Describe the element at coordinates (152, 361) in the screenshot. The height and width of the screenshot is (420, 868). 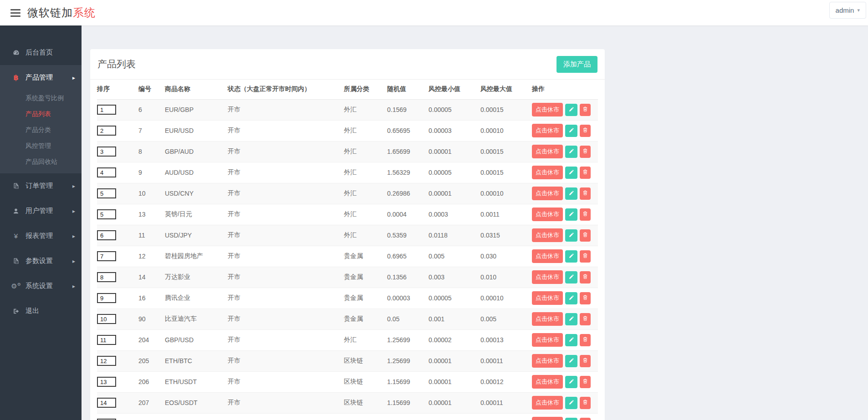
I see `id-cell: 205` at that location.